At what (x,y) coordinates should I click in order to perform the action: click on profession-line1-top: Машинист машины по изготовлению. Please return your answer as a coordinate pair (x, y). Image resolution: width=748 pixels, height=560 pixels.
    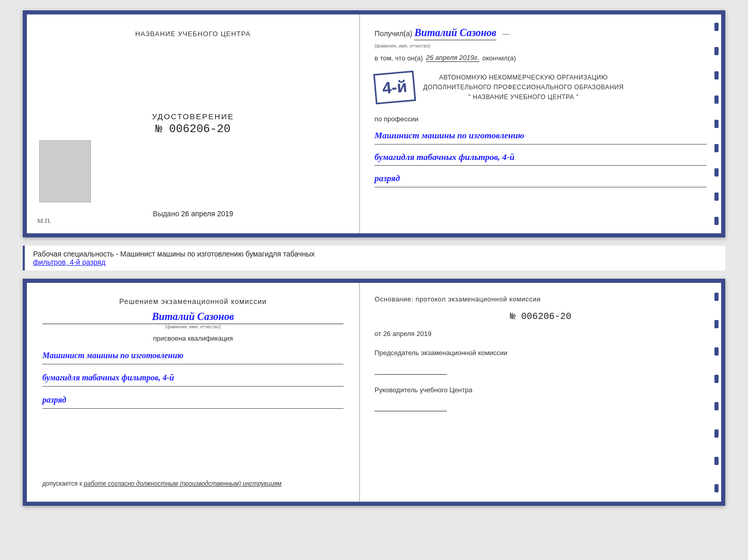
    Looking at the image, I should click on (540, 136).